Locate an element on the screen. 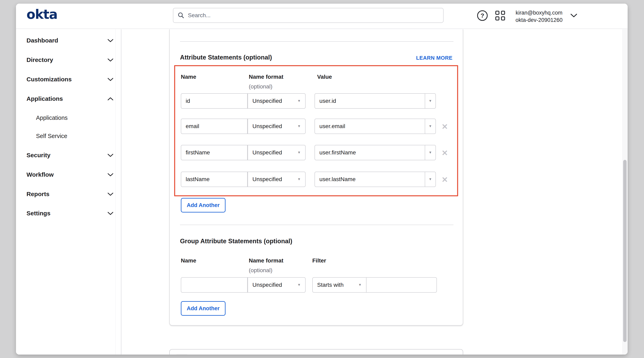  group-name-format-value: Unspecified is located at coordinates (267, 285).